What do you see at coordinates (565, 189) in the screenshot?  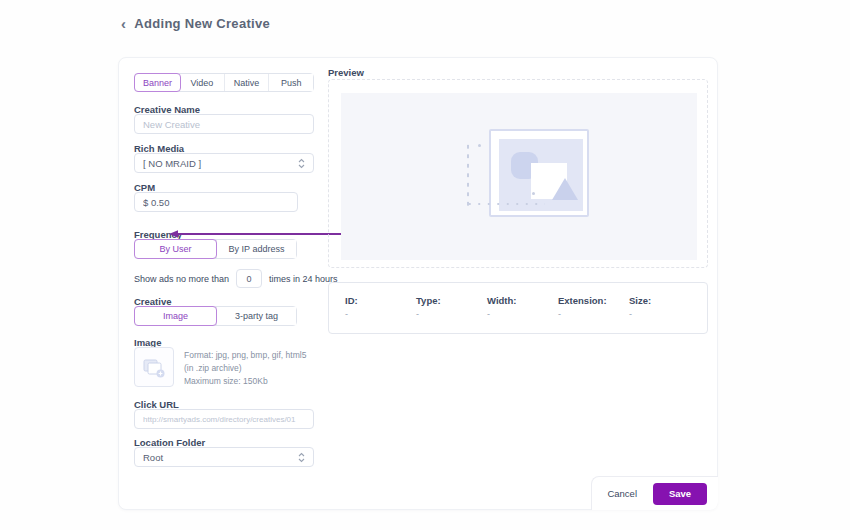 I see `placeholder-triangle` at bounding box center [565, 189].